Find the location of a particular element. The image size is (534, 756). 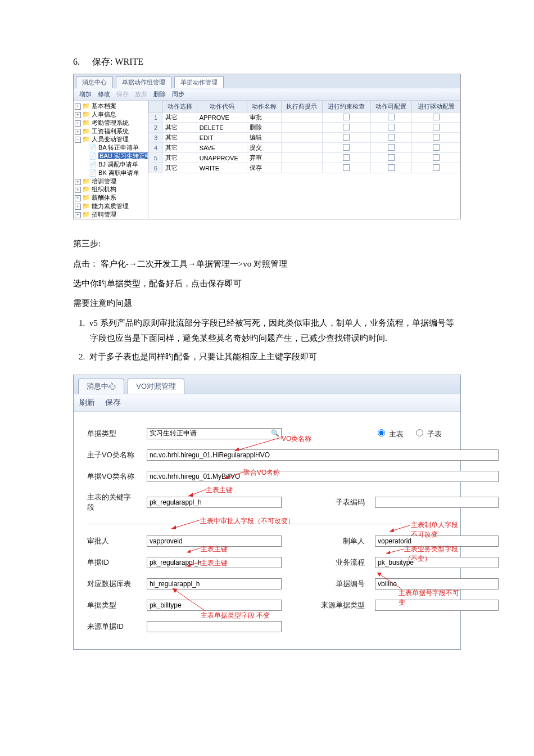

table-row: 3其它EDIT编辑 is located at coordinates (305, 138).